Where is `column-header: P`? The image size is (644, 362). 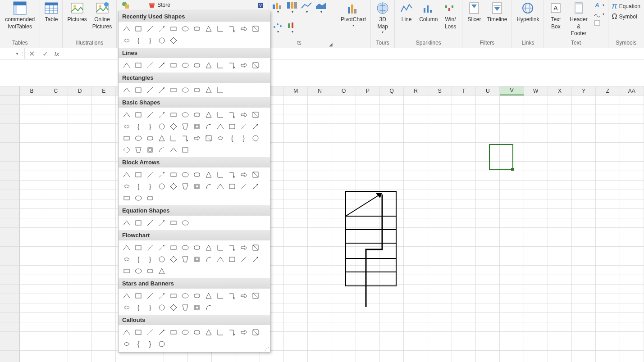
column-header: P is located at coordinates (368, 91).